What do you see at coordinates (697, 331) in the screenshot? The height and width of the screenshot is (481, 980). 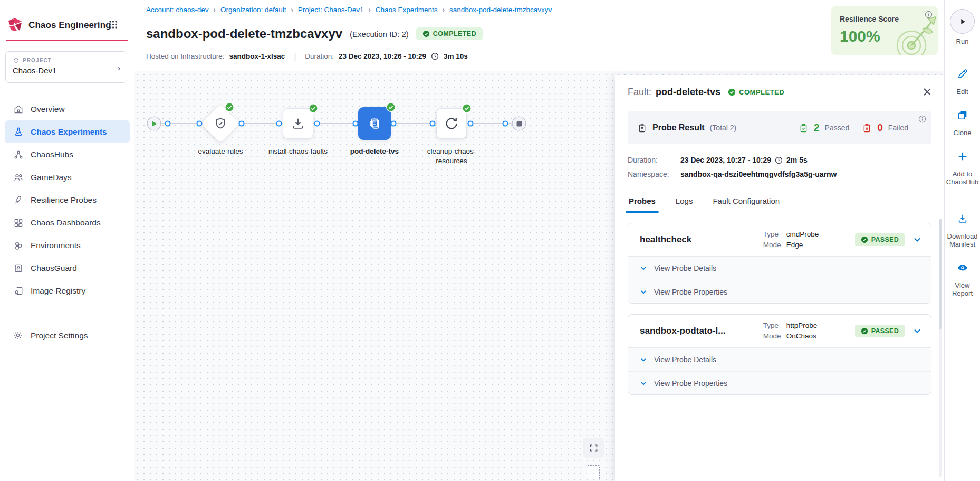 I see `probe-name: sandbox-podtato-l...` at bounding box center [697, 331].